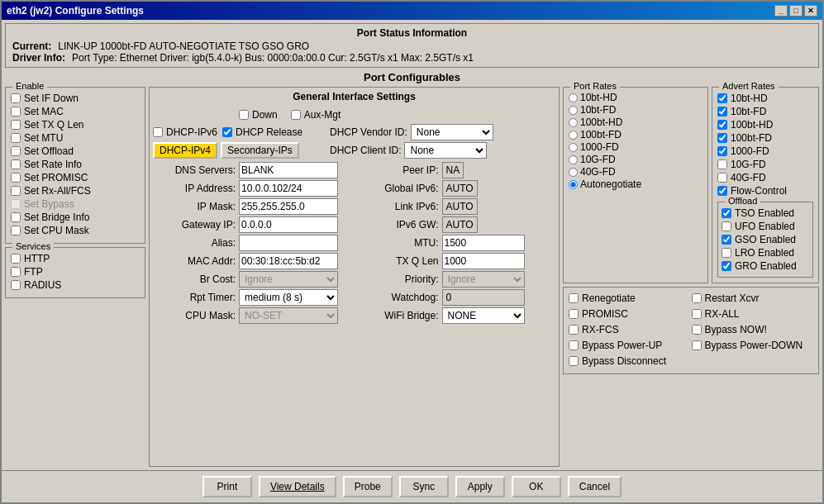 The width and height of the screenshot is (824, 504). What do you see at coordinates (574, 160) in the screenshot?
I see `port-rate-radio-10G-FD` at bounding box center [574, 160].